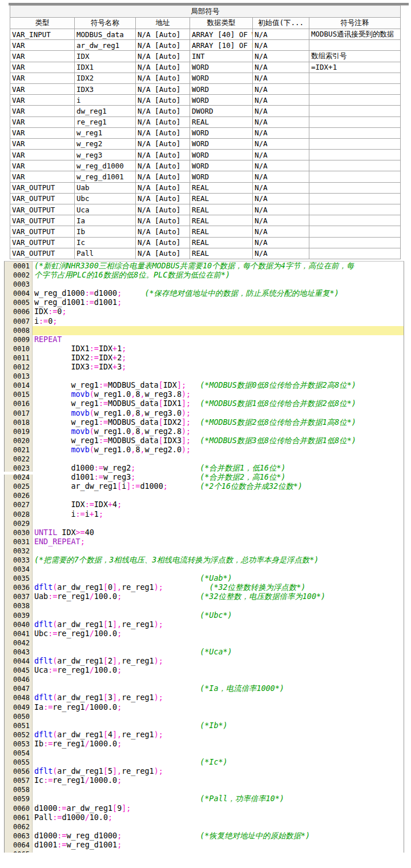 This screenshot has height=868, width=411. Describe the element at coordinates (105, 111) in the screenshot. I see `symbol-cell: dw_reg1` at that location.